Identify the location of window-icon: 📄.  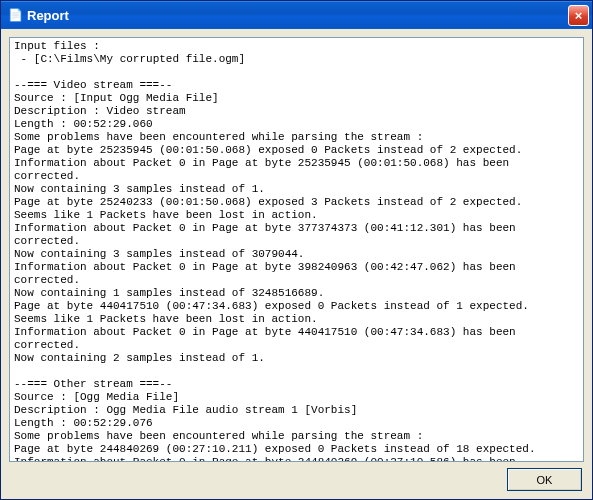
(15, 15).